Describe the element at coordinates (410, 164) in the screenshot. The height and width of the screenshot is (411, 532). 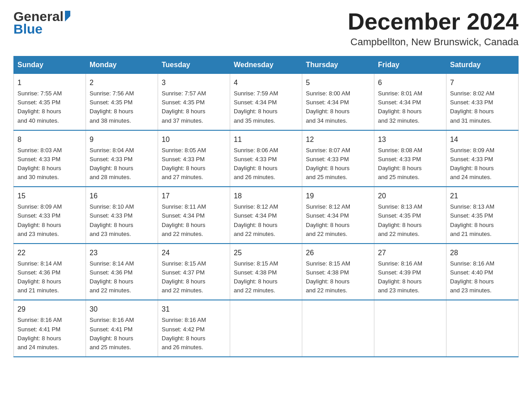
I see `day-info: Sunrise: 8:08 AMSunset: 4:33 PMDaylight:…` at that location.